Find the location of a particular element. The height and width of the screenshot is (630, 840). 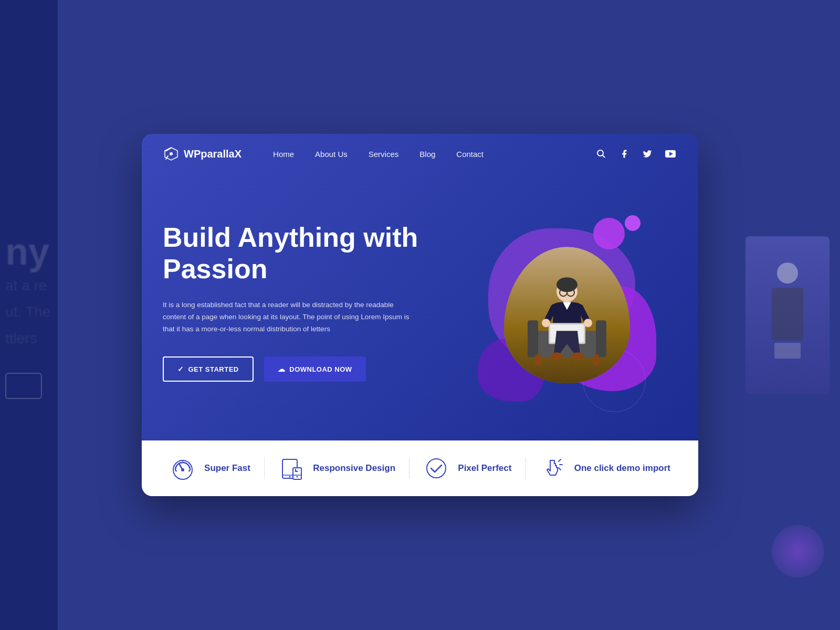

logo-text: WPparallaX is located at coordinates (213, 154).